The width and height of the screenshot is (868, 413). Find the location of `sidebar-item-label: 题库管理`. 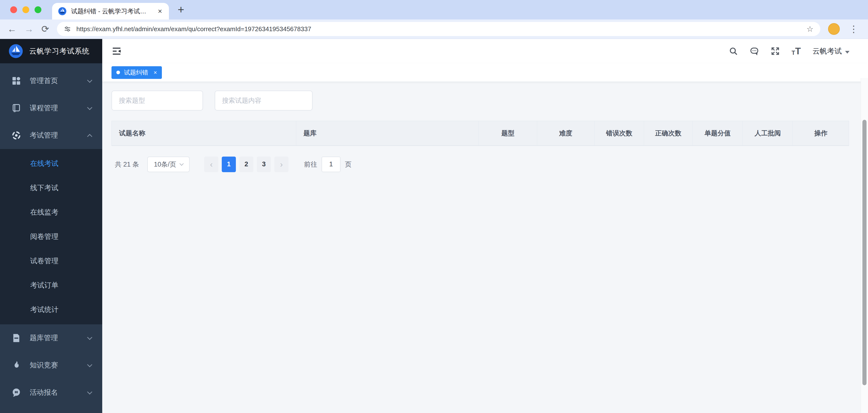

sidebar-item-label: 题库管理 is located at coordinates (44, 338).